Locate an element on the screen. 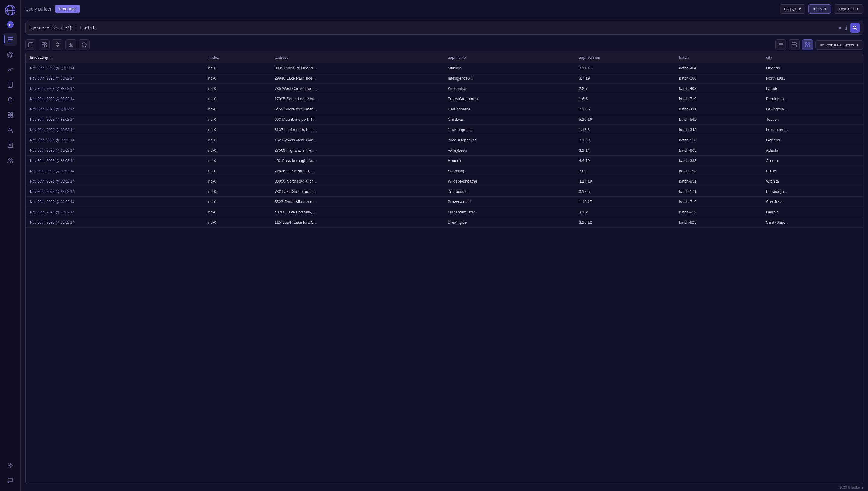  table-row: Nov 30th, 2023 @ 23:02:14ind-0735 West C… is located at coordinates (444, 89).